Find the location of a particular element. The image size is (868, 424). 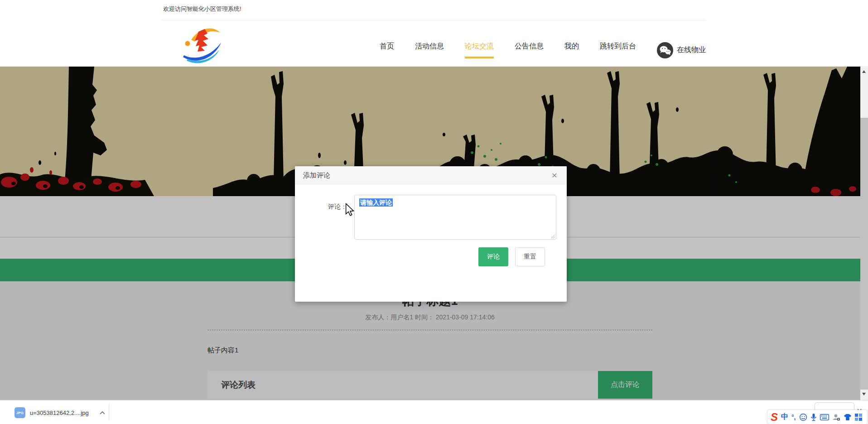

comment-field-label: 评论： is located at coordinates (325, 207).